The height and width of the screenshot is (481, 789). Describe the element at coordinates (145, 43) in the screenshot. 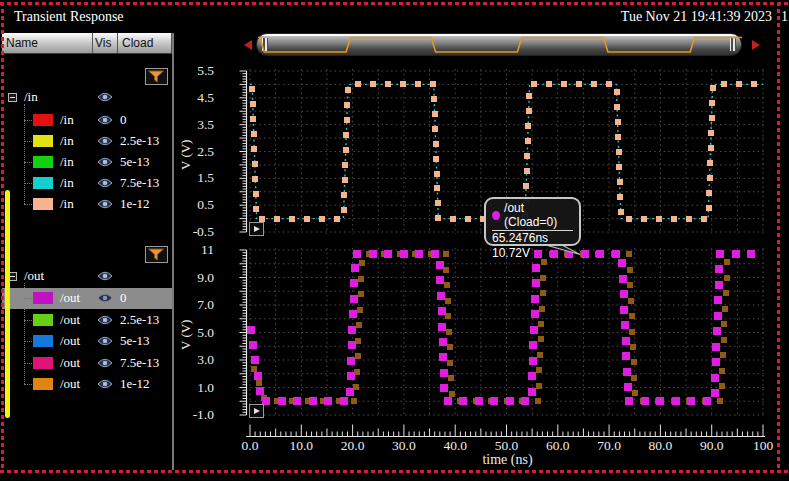

I see `column-header-cload: Cload` at that location.